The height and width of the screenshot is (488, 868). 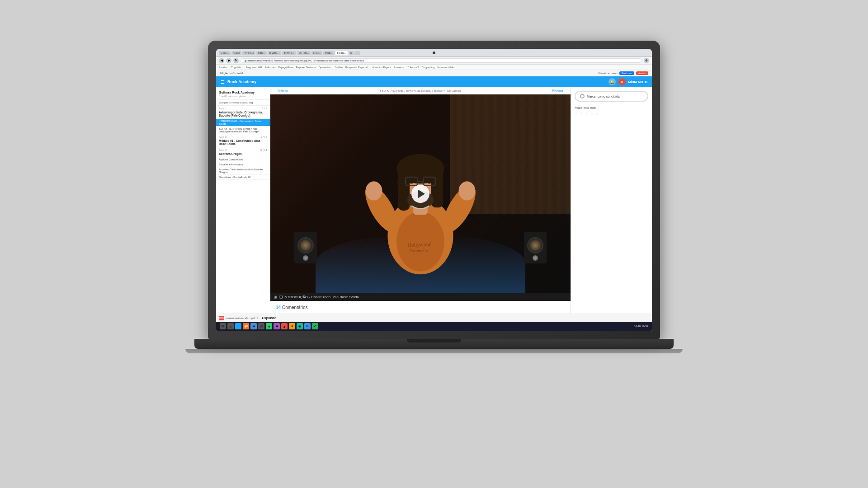 What do you see at coordinates (243, 177) in the screenshot?
I see `sidebar-lesson-item: Desenhos - Partindo da 6ª` at bounding box center [243, 177].